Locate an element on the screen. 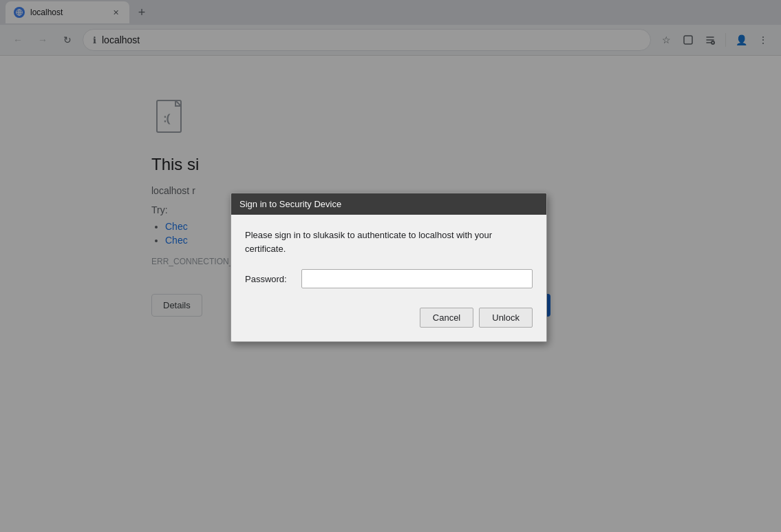 The width and height of the screenshot is (781, 532). dialog-title: Sign in to Security Device is located at coordinates (290, 204).